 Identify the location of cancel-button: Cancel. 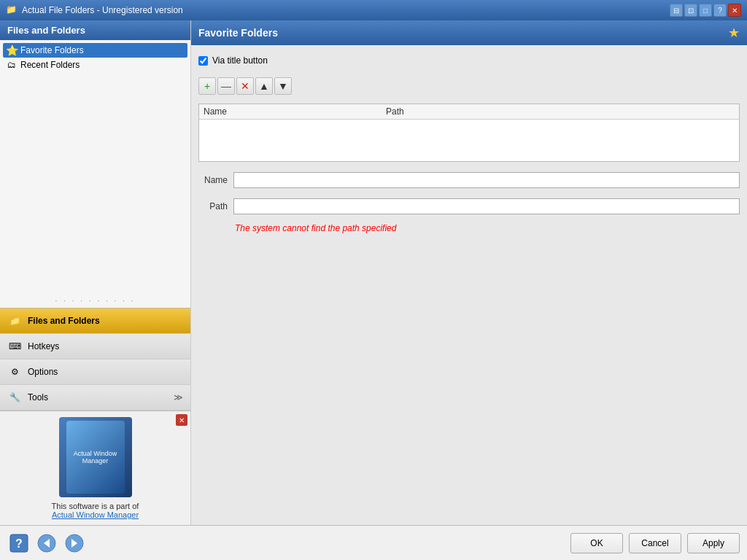
(655, 543).